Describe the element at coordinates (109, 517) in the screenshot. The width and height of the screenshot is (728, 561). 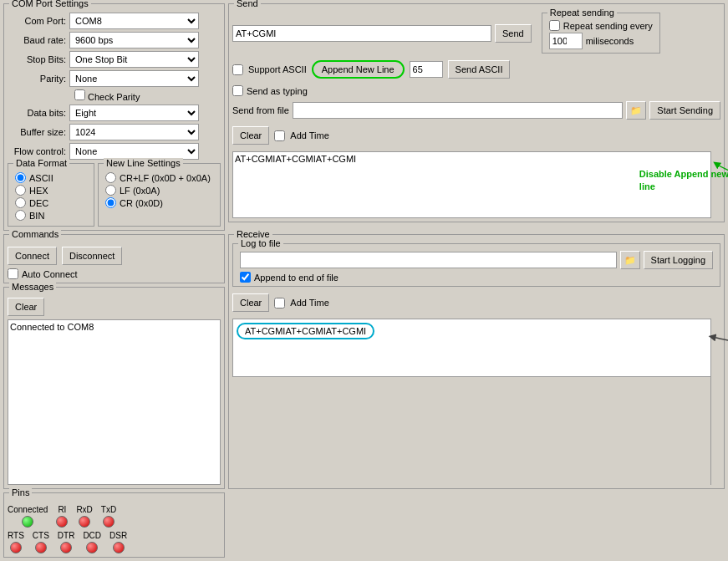
I see `pin-txd: TxD` at that location.